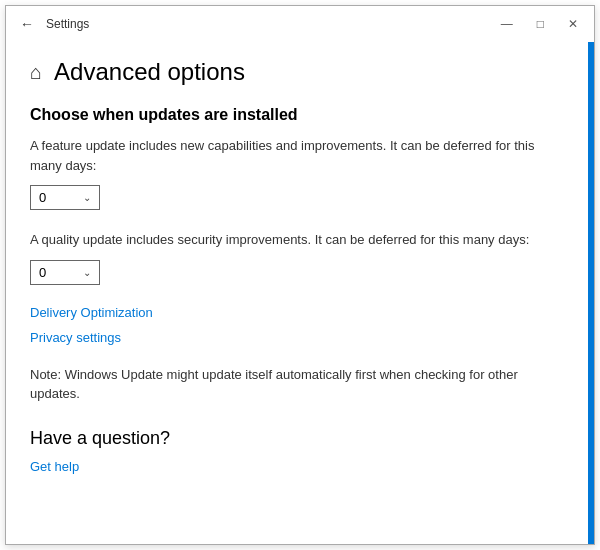 Image resolution: width=600 pixels, height=550 pixels. I want to click on title-bar-controls: — □ ✕, so click(540, 24).